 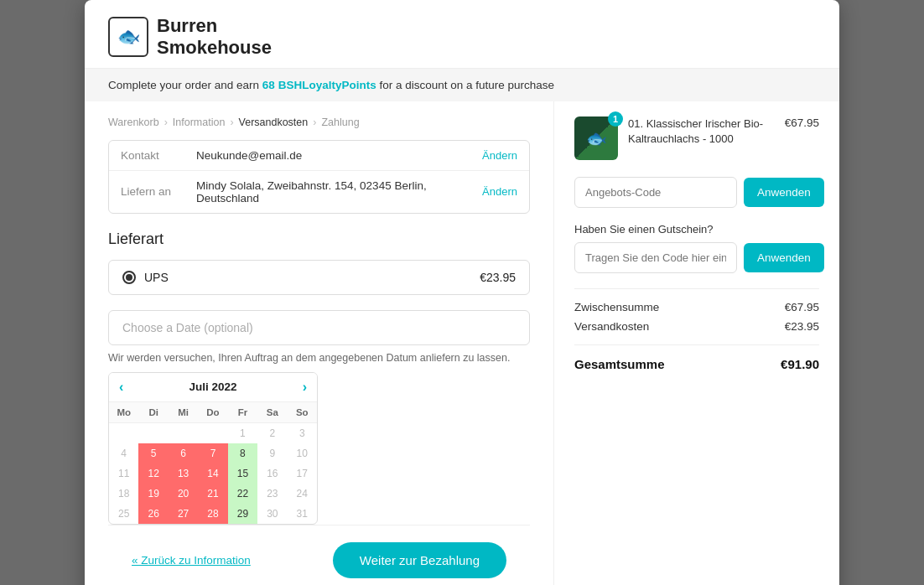 What do you see at coordinates (191, 560) in the screenshot?
I see `back-link: « Zurück zu Information` at bounding box center [191, 560].